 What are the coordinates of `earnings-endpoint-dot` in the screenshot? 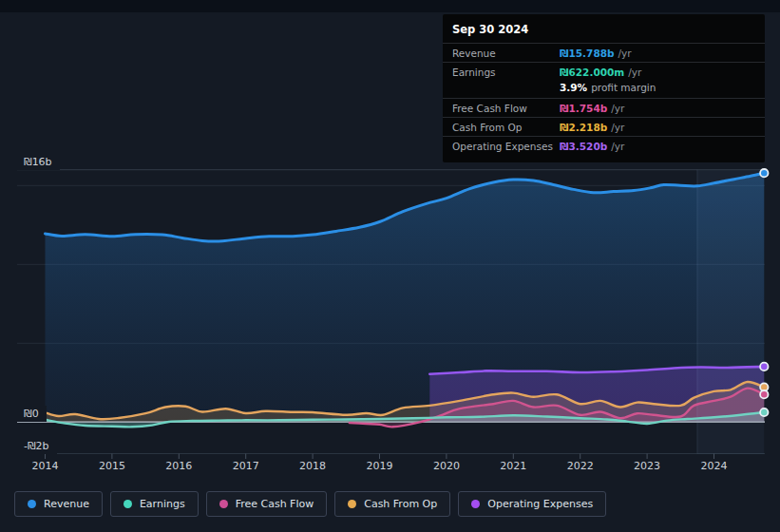 It's located at (764, 412).